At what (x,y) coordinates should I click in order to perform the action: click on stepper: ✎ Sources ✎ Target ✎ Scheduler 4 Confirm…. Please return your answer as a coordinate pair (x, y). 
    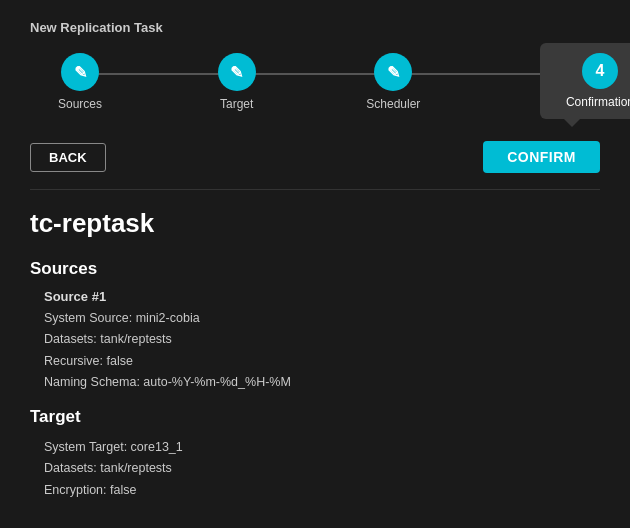
    Looking at the image, I should click on (315, 82).